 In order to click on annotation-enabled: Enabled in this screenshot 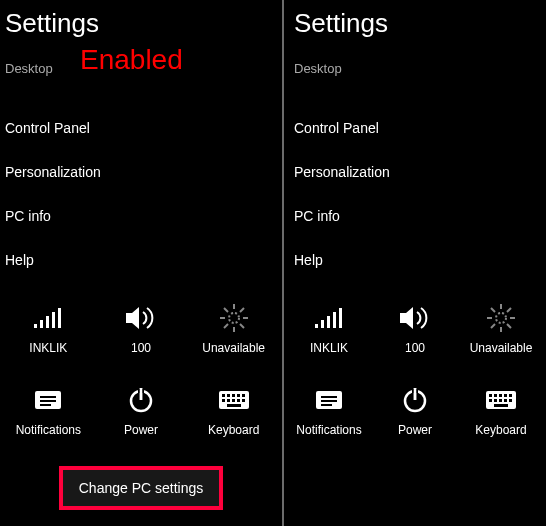, I will do `click(132, 60)`.